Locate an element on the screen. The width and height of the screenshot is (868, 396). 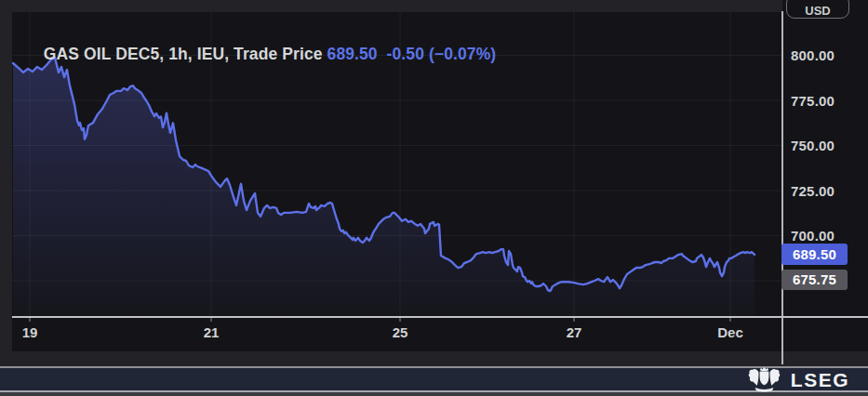
time-tick-label: Dec is located at coordinates (730, 333).